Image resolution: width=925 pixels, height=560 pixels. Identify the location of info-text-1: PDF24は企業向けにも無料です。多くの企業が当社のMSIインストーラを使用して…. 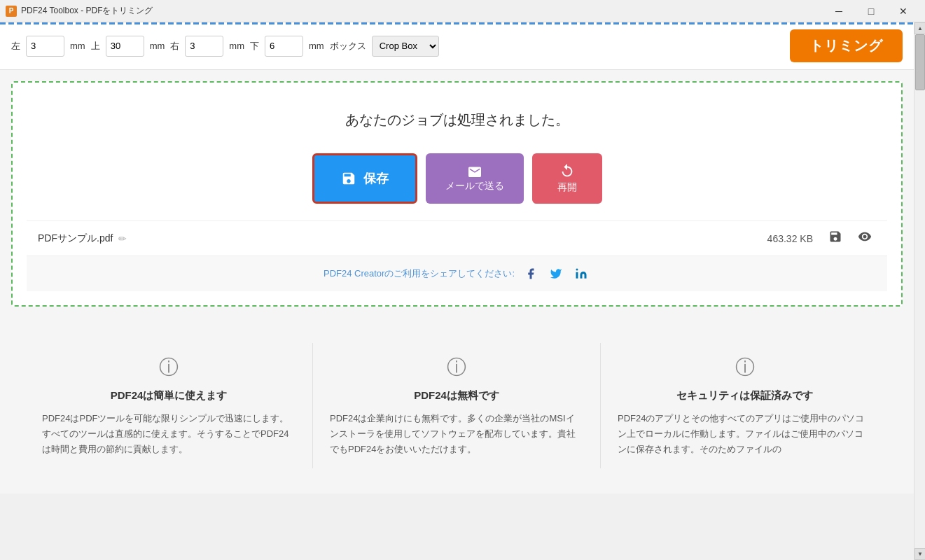
(457, 434).